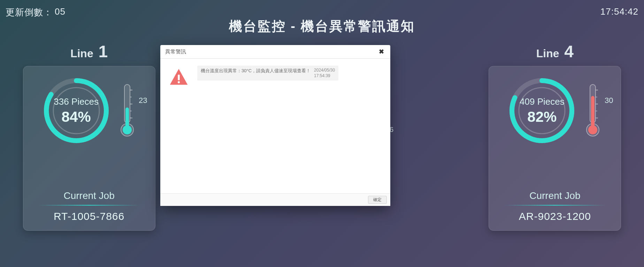 The width and height of the screenshot is (644, 267). Describe the element at coordinates (555, 111) in the screenshot. I see `gauge-row: 409 Pieces 82% 30` at that location.